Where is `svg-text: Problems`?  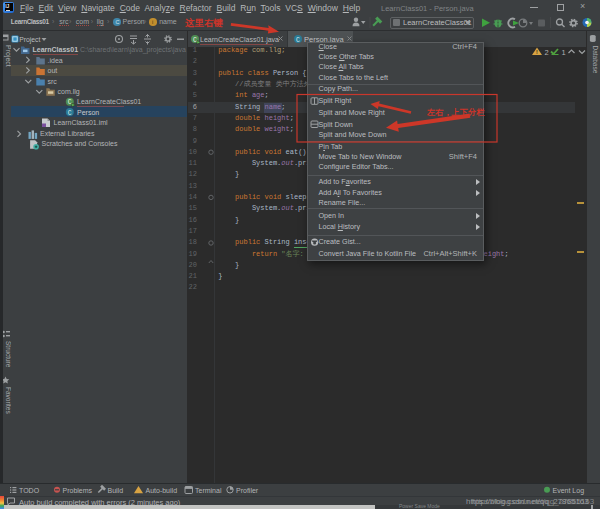
svg-text: Problems is located at coordinates (78, 490).